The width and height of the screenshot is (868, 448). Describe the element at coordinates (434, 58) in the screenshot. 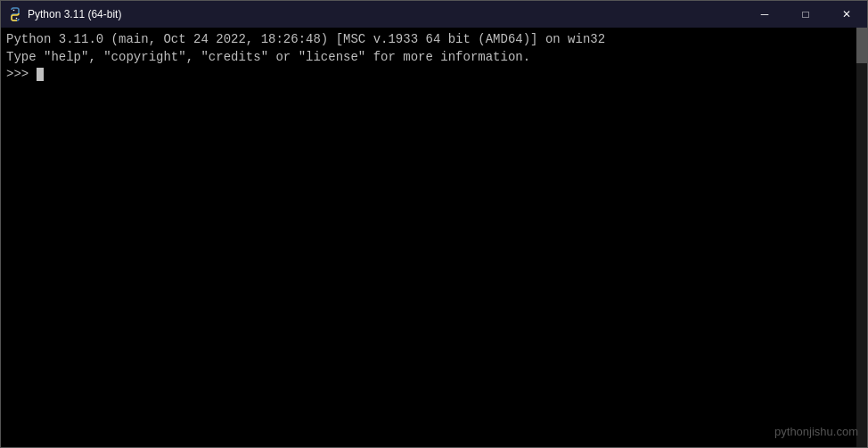

I see `console-line2: Type "help", "copyright", "credits" or "…` at that location.